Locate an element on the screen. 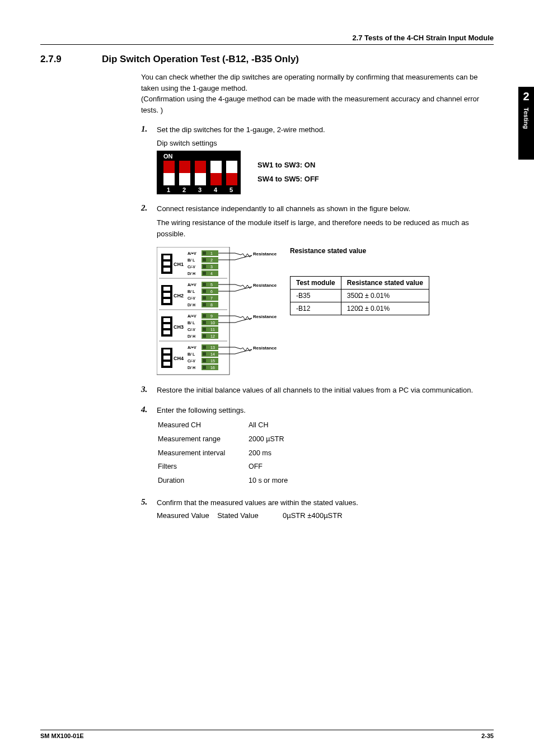 The height and width of the screenshot is (756, 534). step-5-num: 5. is located at coordinates (149, 510).